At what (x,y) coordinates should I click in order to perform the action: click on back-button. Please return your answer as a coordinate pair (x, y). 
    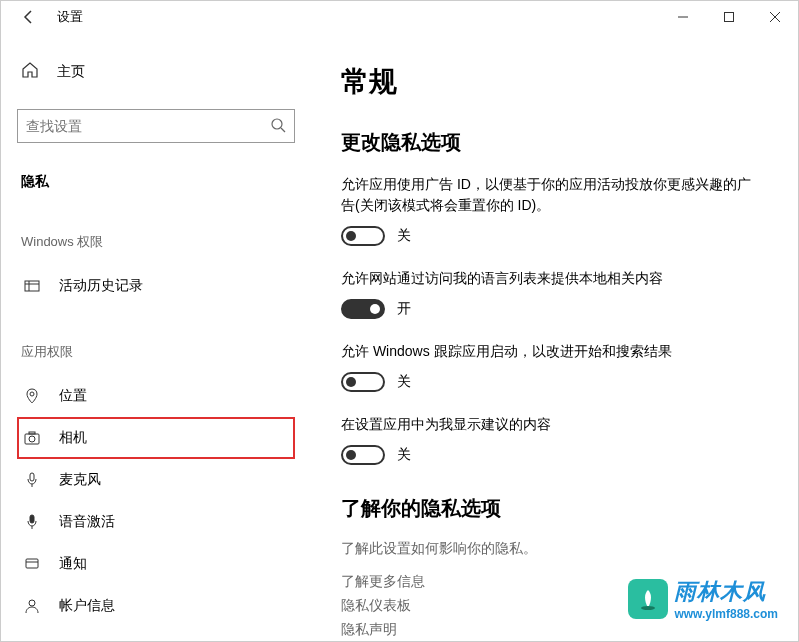
    Looking at the image, I should click on (29, 17).